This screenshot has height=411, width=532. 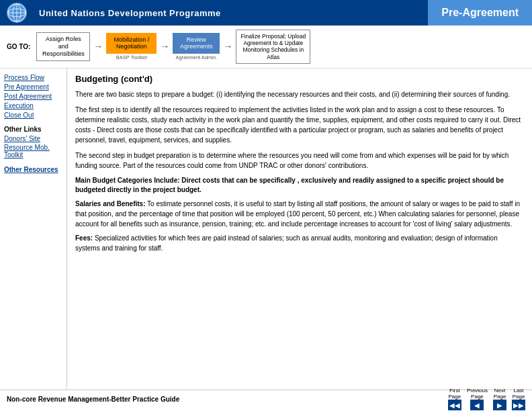 What do you see at coordinates (231, 13) in the screenshot?
I see `org-name: United Nations Development Programme` at bounding box center [231, 13].